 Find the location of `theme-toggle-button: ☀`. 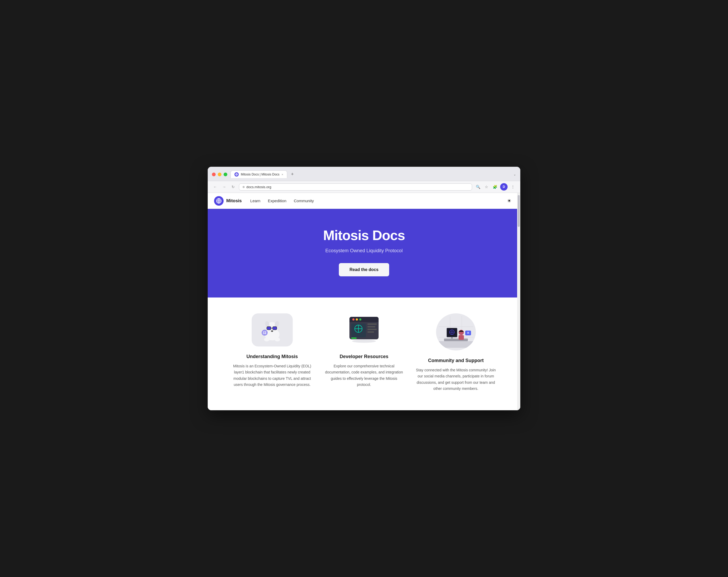

theme-toggle-button: ☀ is located at coordinates (509, 201).